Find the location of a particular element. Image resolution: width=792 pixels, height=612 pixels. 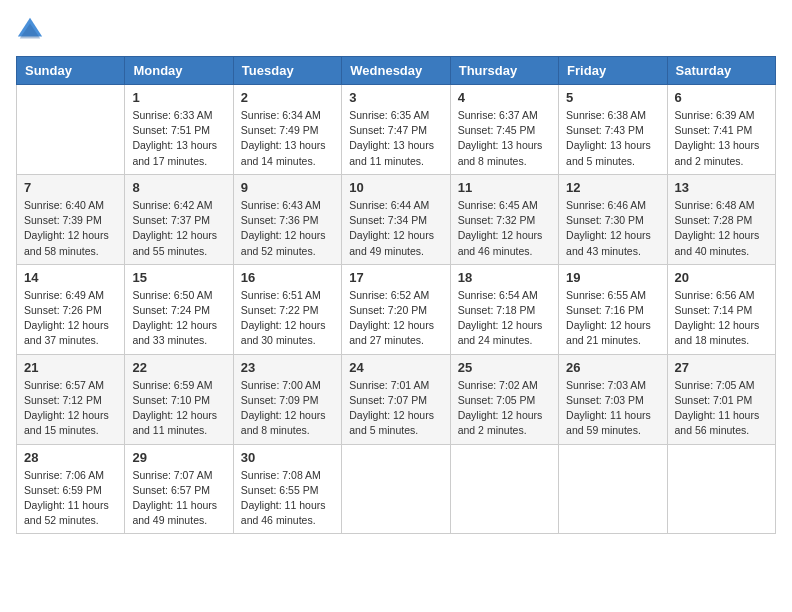

day-info: Sunrise: 6:48 AM Sunset: 7:28 PM Dayligh… is located at coordinates (722, 228).